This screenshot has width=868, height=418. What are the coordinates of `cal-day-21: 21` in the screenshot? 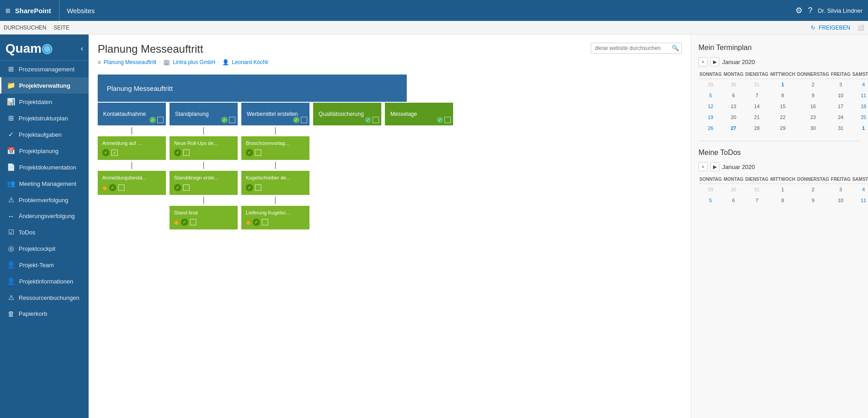 It's located at (757, 117).